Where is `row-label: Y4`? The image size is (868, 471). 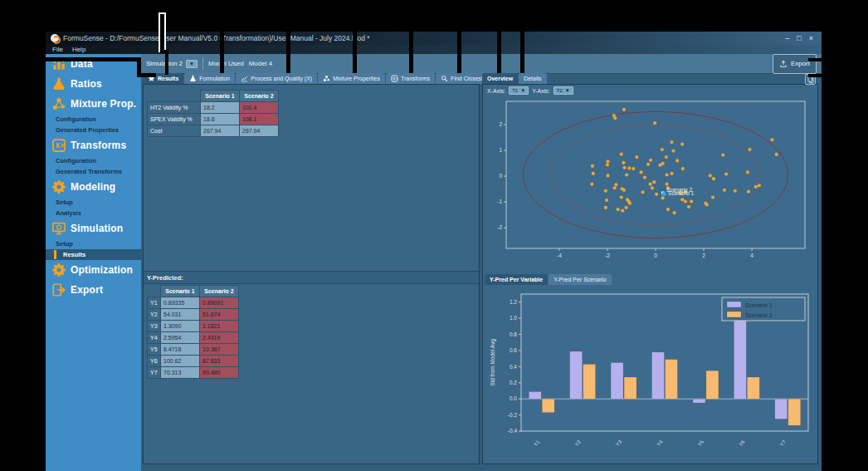 row-label: Y4 is located at coordinates (154, 338).